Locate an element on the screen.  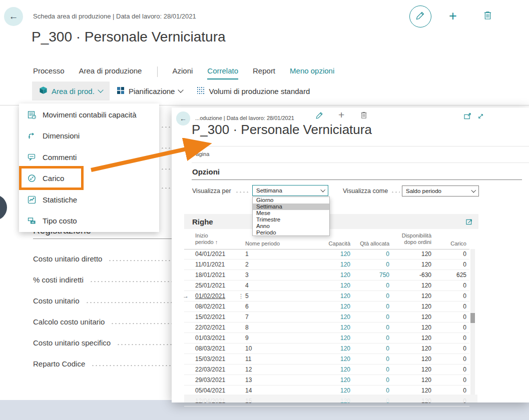
cell-inizio-periodo: 11/01/2021 is located at coordinates (210, 264).